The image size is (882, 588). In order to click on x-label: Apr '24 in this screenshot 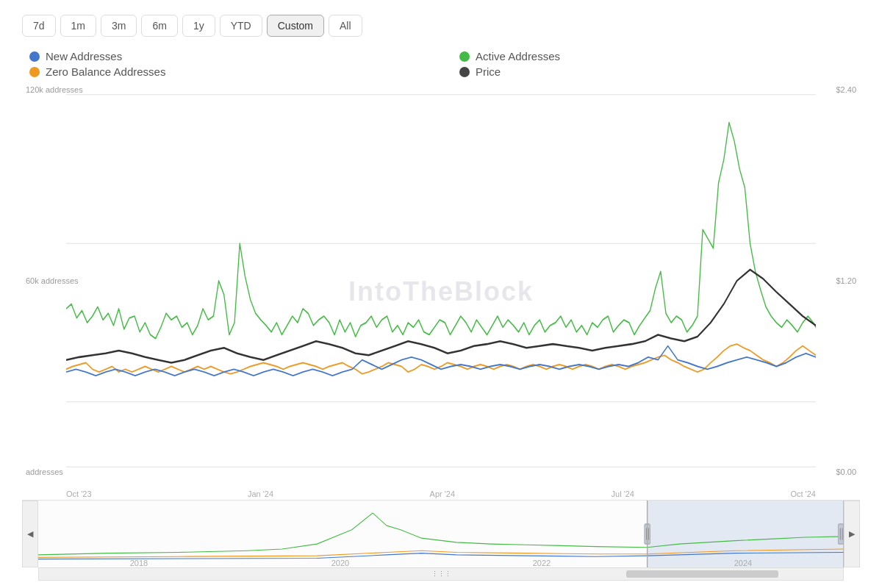, I will do `click(442, 494)`.